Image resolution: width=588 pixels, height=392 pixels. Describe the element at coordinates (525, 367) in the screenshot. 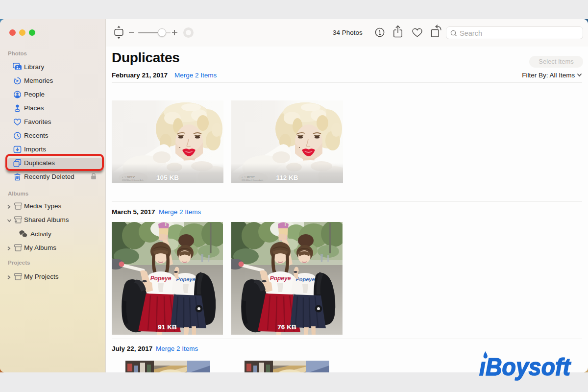

I see `svg-text: ıBoysoft` at that location.